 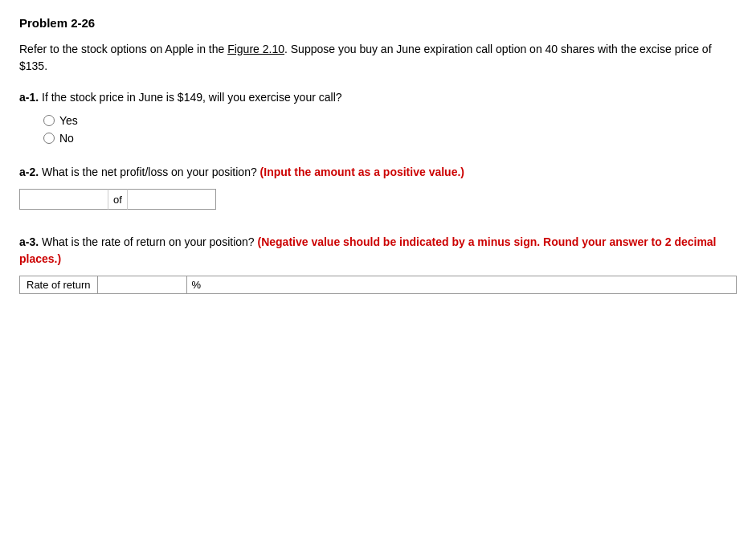 I want to click on a2-question-text: What is the net profit/loss on your posi…, so click(x=151, y=172).